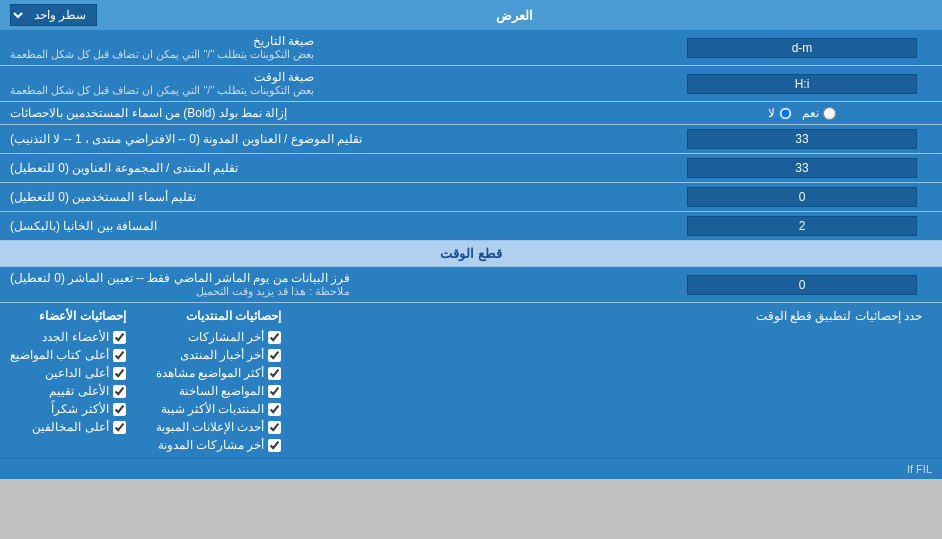  I want to click on checkbox-columns: إحصائيات المنتديات أخر المشاركات أخر أخب…, so click(146, 380).